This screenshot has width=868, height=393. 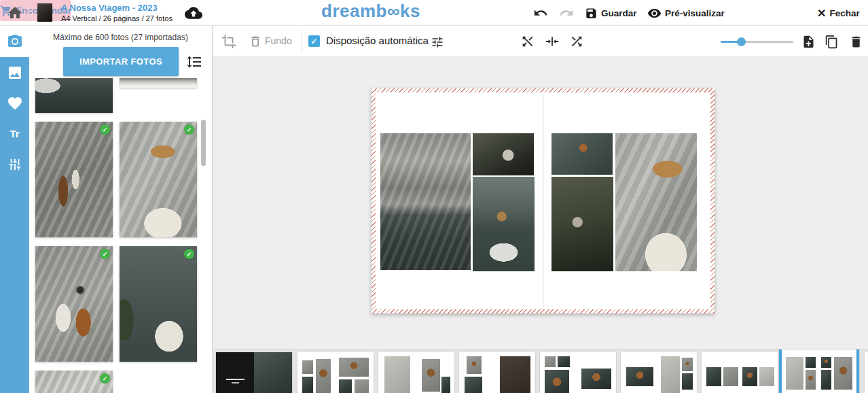 What do you see at coordinates (582, 154) in the screenshot?
I see `spread-photo-climber` at bounding box center [582, 154].